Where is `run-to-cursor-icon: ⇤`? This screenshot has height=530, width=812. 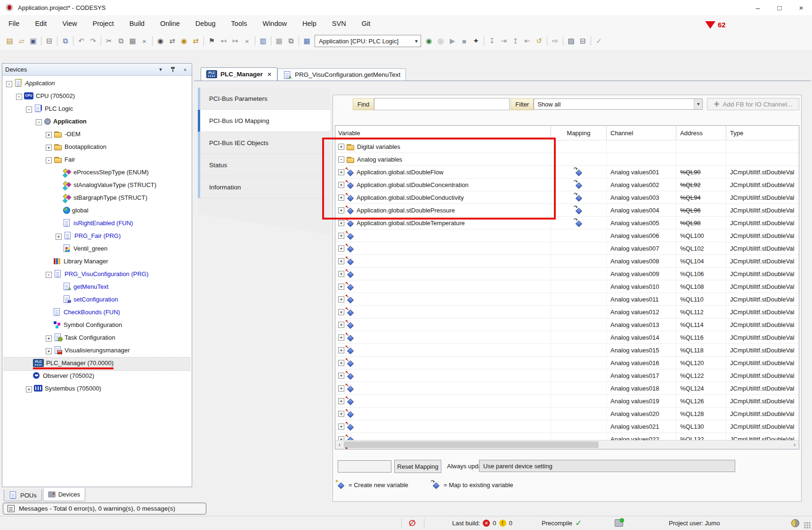 run-to-cursor-icon: ⇤ is located at coordinates (528, 41).